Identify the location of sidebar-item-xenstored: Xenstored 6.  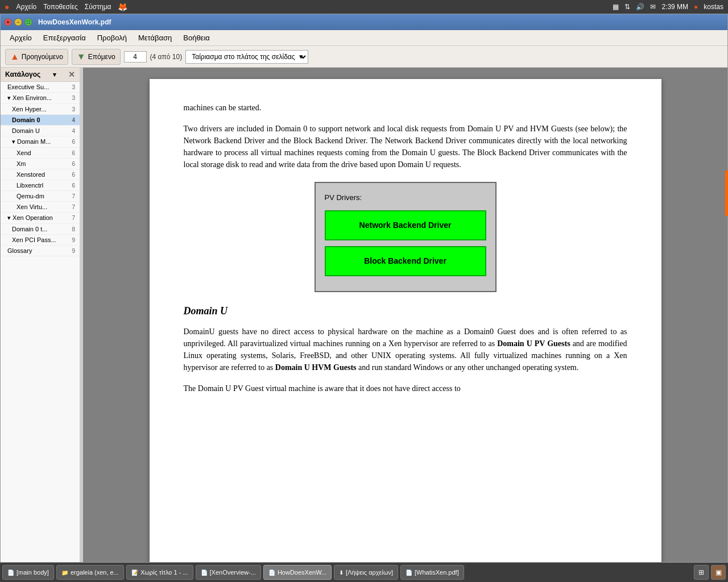
(40, 175).